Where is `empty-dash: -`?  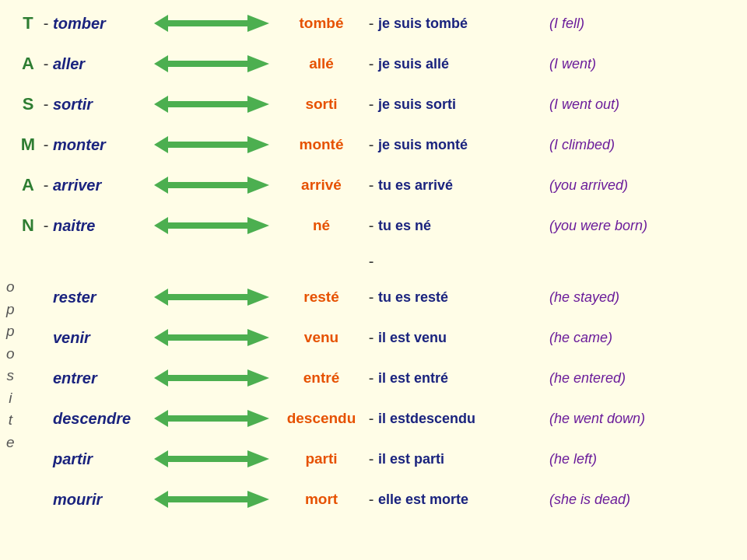
empty-dash: - is located at coordinates (371, 261).